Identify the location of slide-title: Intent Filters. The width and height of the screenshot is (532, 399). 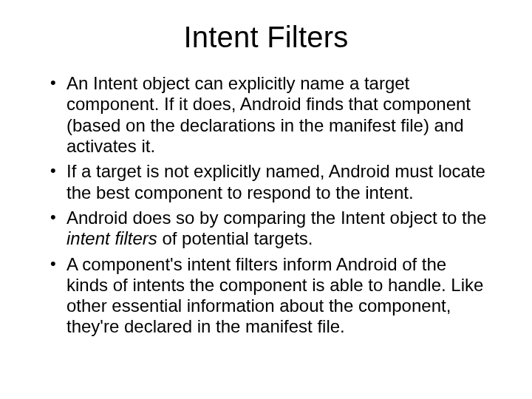
(266, 37).